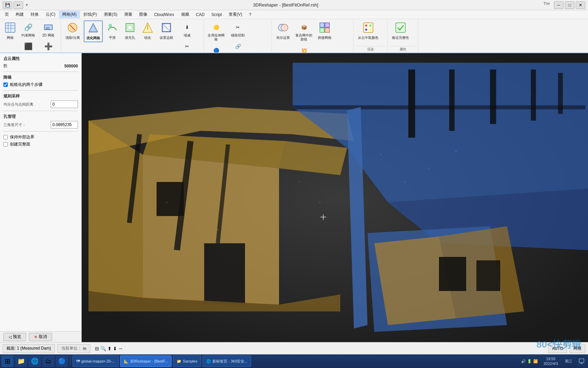 The width and height of the screenshot is (588, 368). What do you see at coordinates (148, 31) in the screenshot?
I see `ribbon-btn-sharp: 锐化` at bounding box center [148, 31].